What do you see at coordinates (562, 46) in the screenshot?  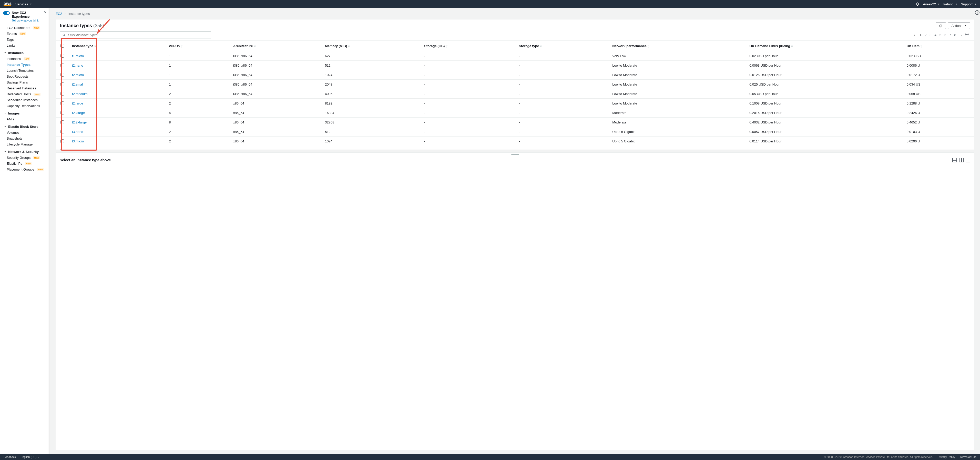 I see `col-storage-type: Storage type▽` at bounding box center [562, 46].